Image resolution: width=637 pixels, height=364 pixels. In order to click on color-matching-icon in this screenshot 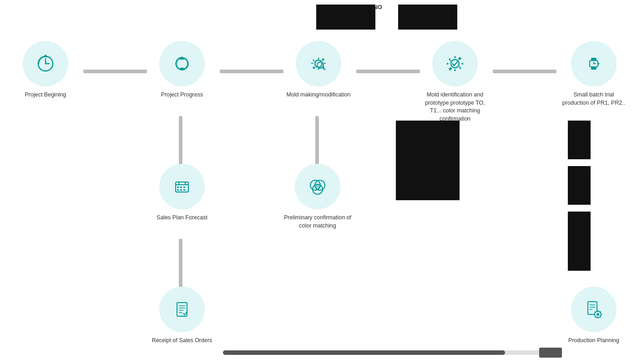, I will do `click(318, 187)`.